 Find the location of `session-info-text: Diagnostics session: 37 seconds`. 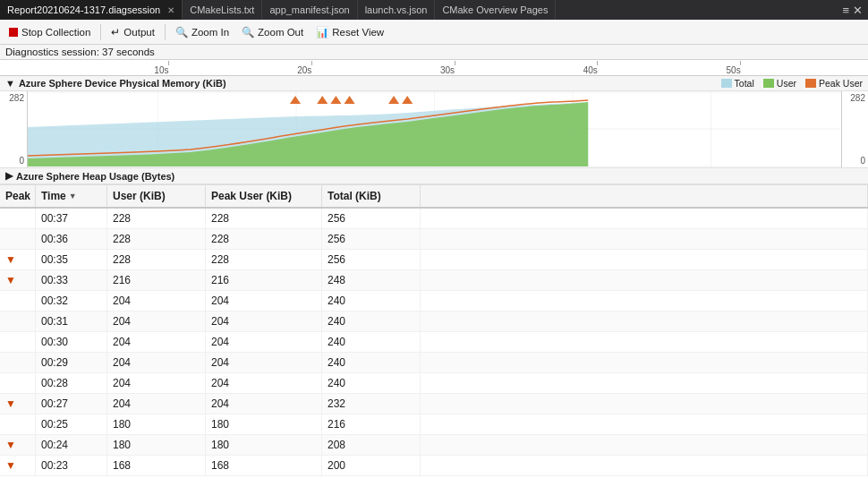

session-info-text: Diagnostics session: 37 seconds is located at coordinates (81, 52).